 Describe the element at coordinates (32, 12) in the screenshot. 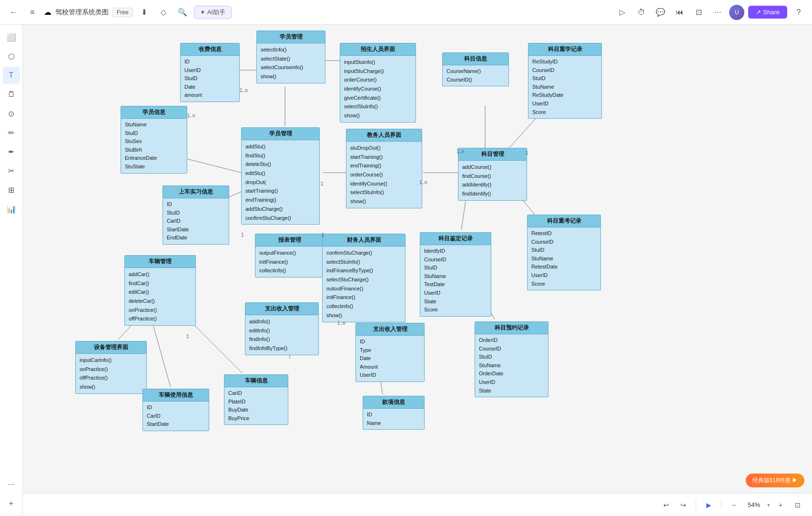

I see `menu-button: ≡` at that location.